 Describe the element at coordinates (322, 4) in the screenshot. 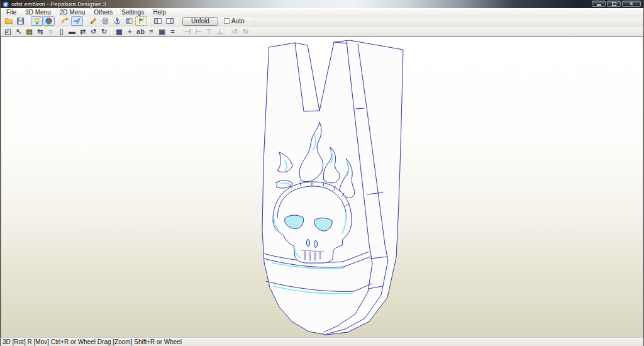

I see `titlebar: odst emblem - Pepakura Designer 3 ×` at that location.